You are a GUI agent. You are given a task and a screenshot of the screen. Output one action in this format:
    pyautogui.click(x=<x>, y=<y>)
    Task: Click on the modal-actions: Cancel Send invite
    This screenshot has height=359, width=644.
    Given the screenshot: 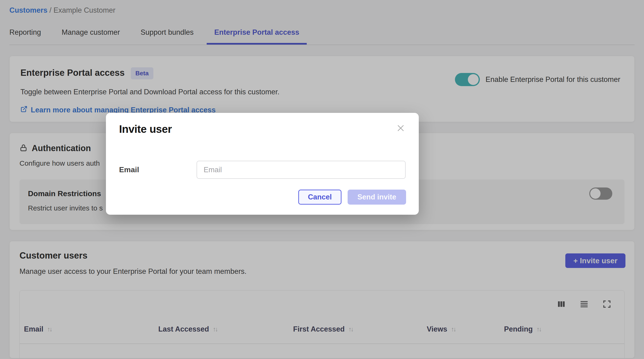 What is the action you would take?
    pyautogui.click(x=352, y=197)
    